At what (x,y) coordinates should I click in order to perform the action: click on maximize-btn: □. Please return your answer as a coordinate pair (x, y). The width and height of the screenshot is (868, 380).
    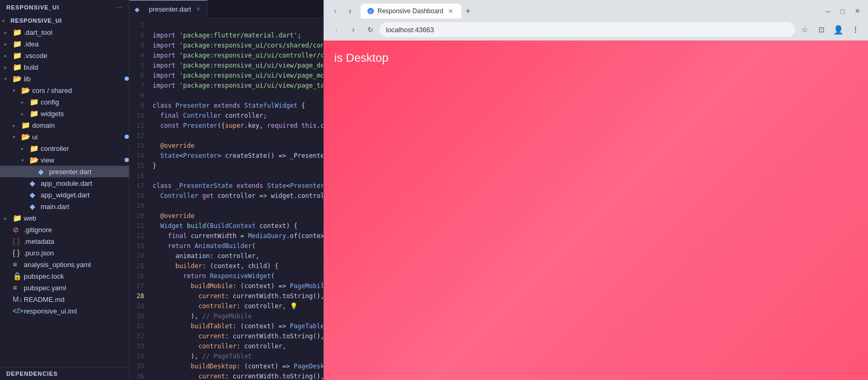
    Looking at the image, I should click on (843, 11).